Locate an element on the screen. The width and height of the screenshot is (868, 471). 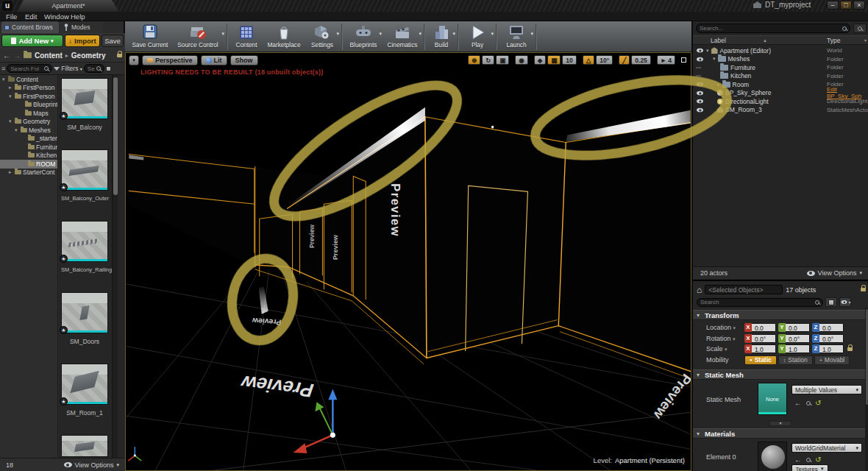
scrollbar-thumb is located at coordinates (115, 136).